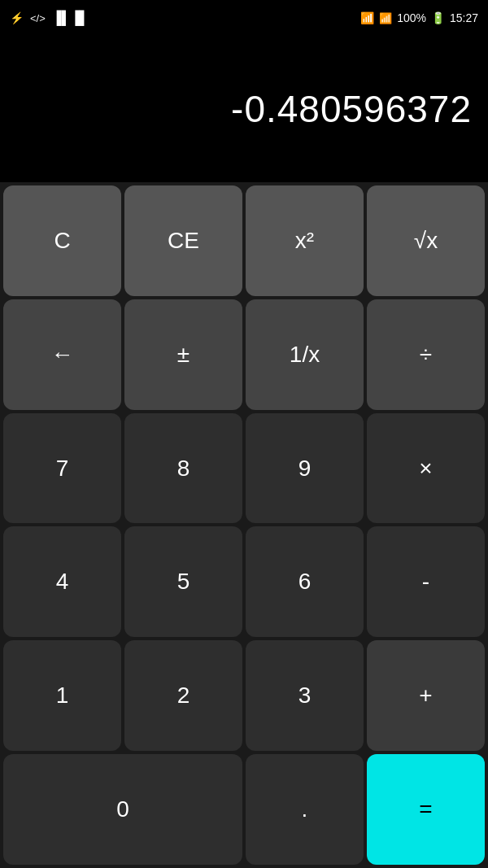 This screenshot has height=868, width=488. Describe the element at coordinates (412, 18) in the screenshot. I see `battery-percent: 100%` at that location.